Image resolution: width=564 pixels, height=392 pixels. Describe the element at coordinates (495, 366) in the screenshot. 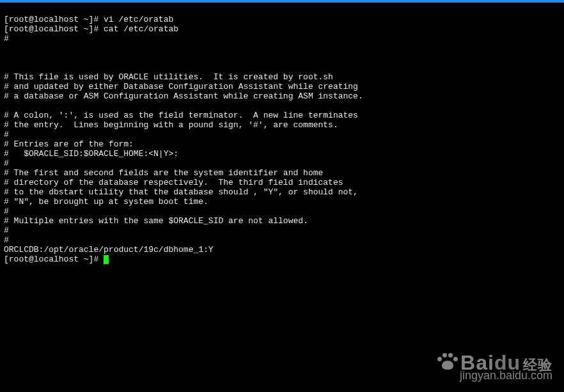

I see `watermark: Baidu经验 jingyan.baidu.com` at that location.